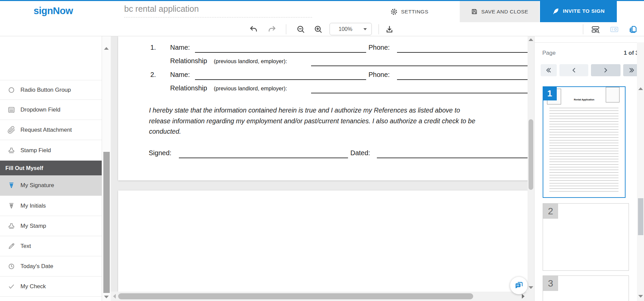 This screenshot has width=644, height=301. I want to click on feather-icon, so click(556, 11).